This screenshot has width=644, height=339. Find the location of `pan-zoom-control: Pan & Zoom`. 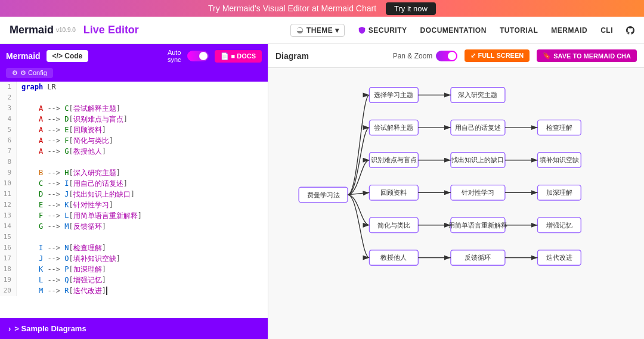

pan-zoom-control: Pan & Zoom is located at coordinates (426, 56).